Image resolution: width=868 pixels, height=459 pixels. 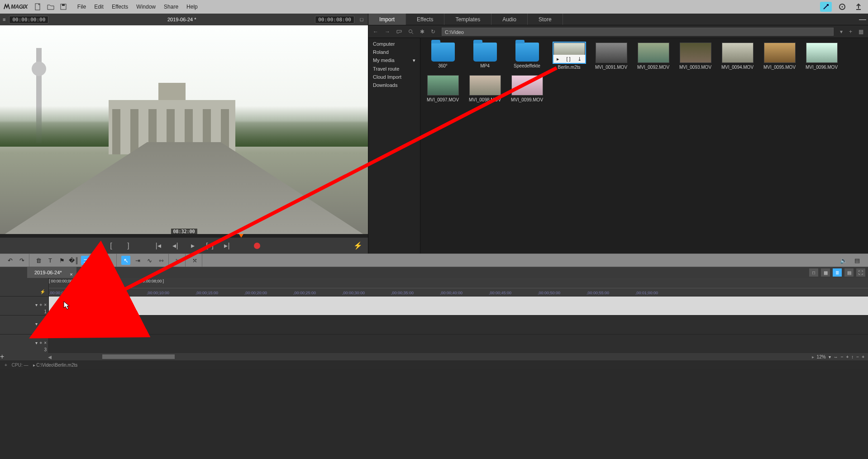 I want to click on clip-item: MVI_0095.MOV, so click(x=779, y=56).